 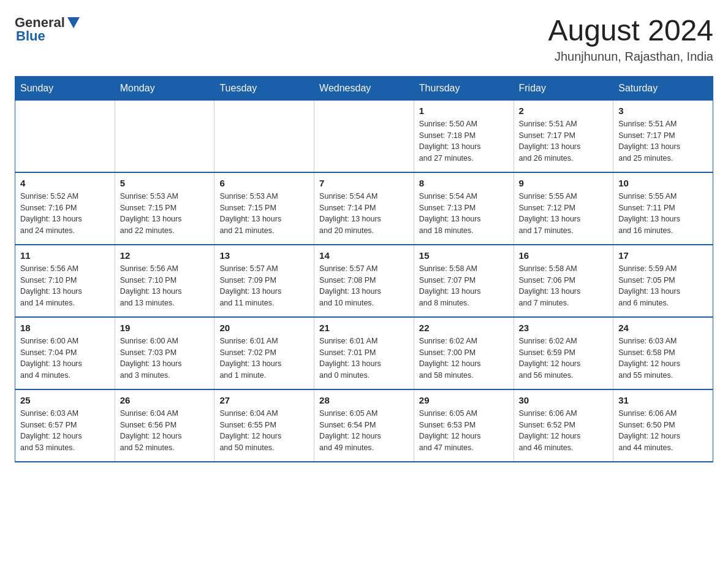 What do you see at coordinates (463, 136) in the screenshot?
I see `table-row: 1Sunrise: 5:50 AM Sunset: 7:18 PM Daylig…` at bounding box center [463, 136].